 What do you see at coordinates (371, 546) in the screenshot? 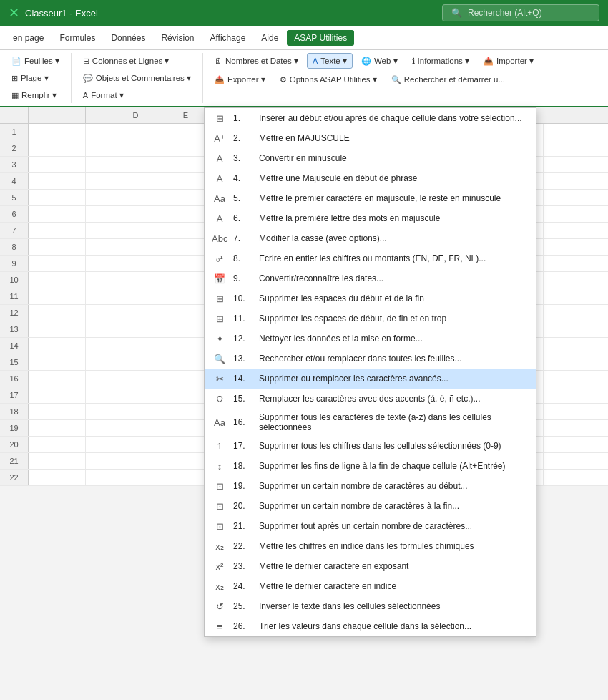
I see `dropdown-item-22: x₂22.Mettre les chiffres en indice dans …` at bounding box center [371, 546].